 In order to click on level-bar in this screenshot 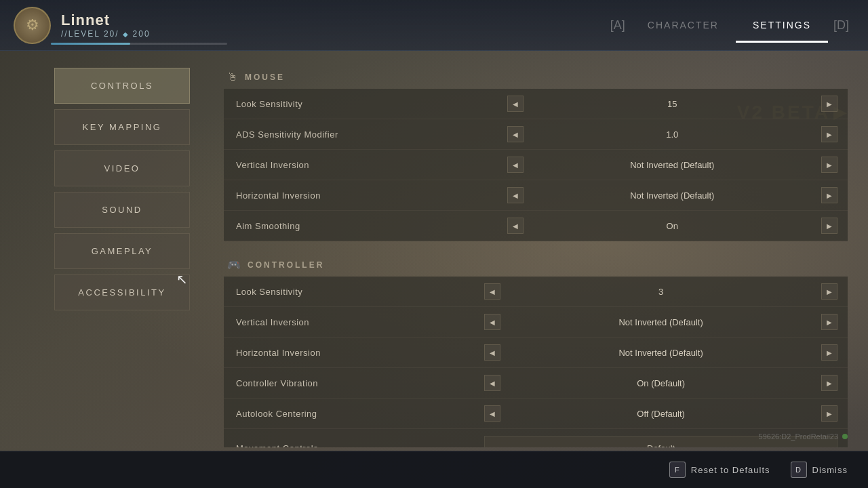, I will do `click(139, 43)`.